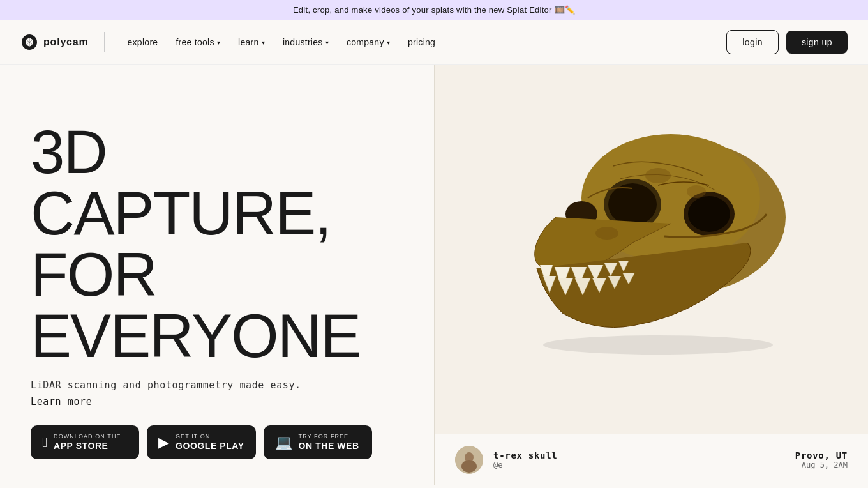  Describe the element at coordinates (218, 42) in the screenshot. I see `free-tools-chevron: ▾` at that location.